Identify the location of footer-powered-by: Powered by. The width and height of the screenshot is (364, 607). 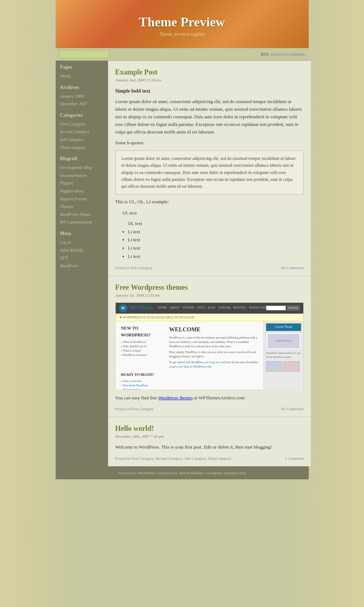
(128, 473).